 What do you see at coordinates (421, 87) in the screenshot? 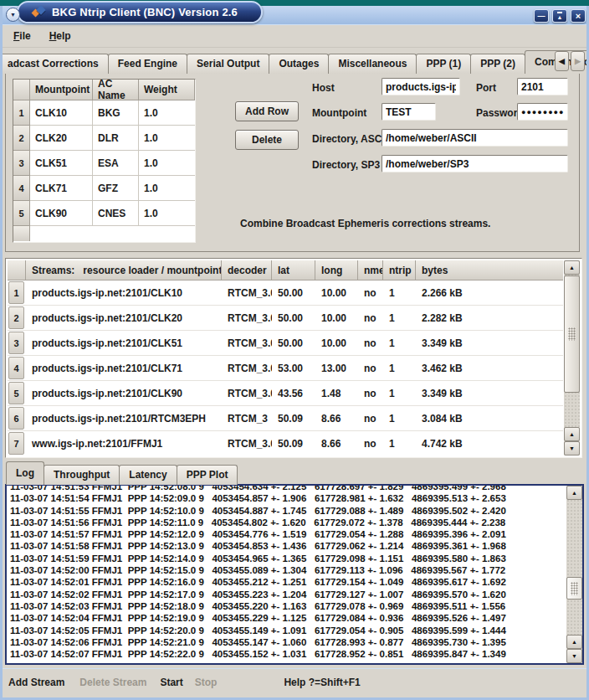
I see `host-field` at bounding box center [421, 87].